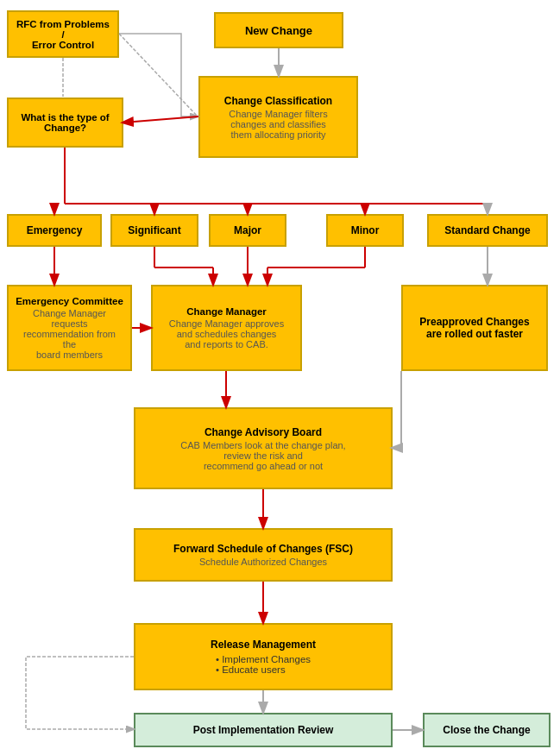 The height and width of the screenshot is (749, 560). I want to click on change-classification-label: Change Classification, so click(278, 101).